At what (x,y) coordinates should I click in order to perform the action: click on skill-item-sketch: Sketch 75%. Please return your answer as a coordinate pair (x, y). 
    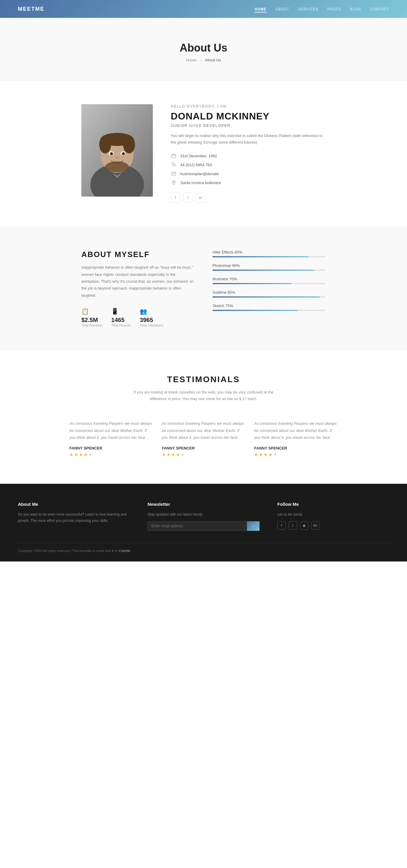
    Looking at the image, I should click on (269, 307).